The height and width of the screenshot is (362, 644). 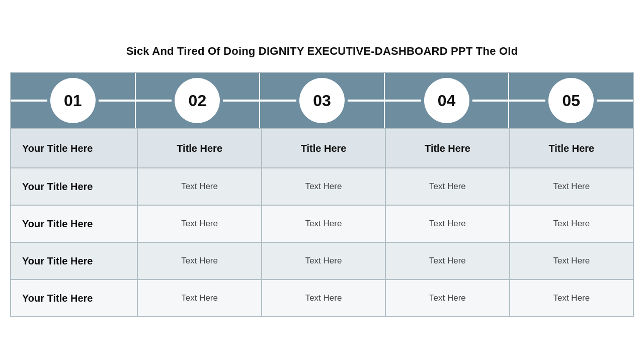 I want to click on row-0-cell-2-text: Text Here, so click(x=448, y=187).